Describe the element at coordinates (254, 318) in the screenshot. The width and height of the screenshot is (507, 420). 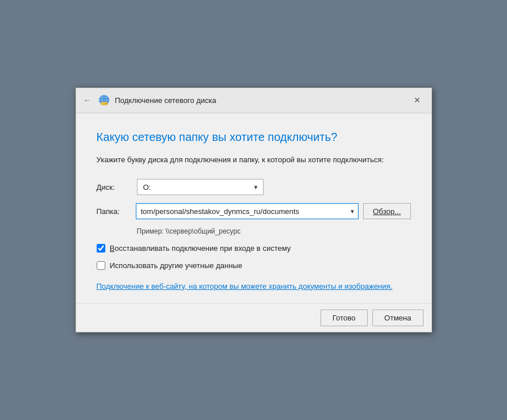
I see `dialog-footer: Готово Отмена` at that location.